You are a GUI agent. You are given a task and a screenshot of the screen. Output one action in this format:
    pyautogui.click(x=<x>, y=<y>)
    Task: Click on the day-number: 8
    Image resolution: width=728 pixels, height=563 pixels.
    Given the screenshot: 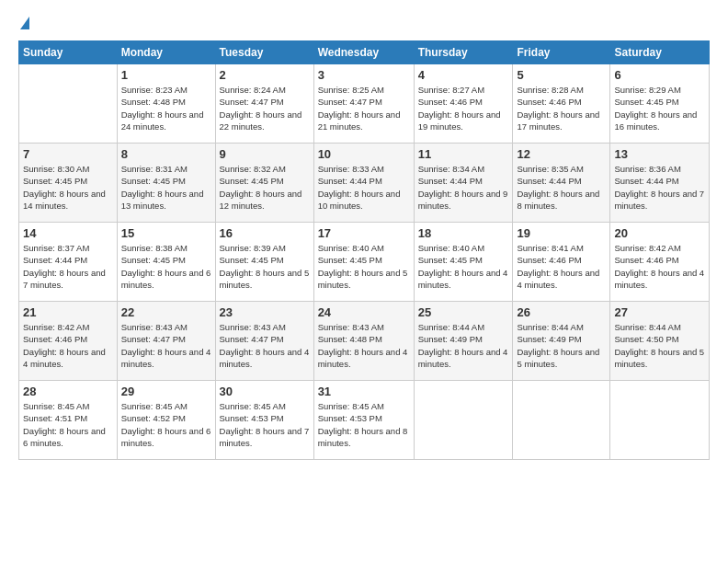 What is the action you would take?
    pyautogui.click(x=166, y=155)
    